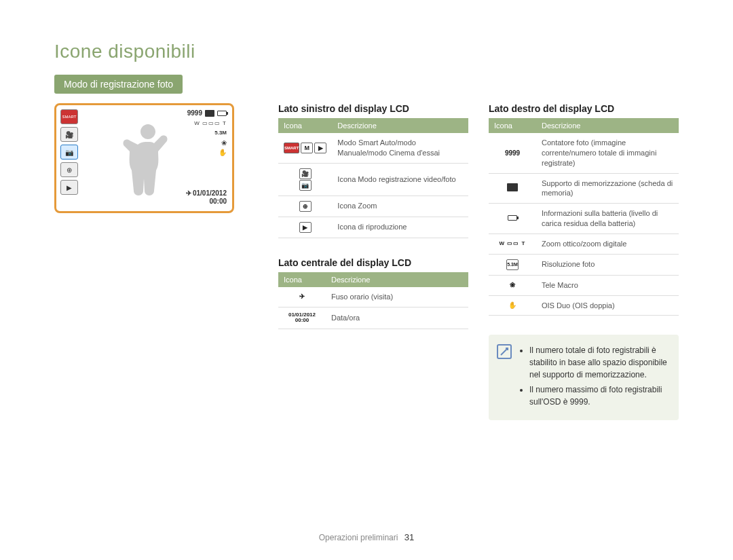  I want to click on table-row: SMART M ▶ Modo Smart Auto/modo Manuale/m…, so click(373, 148).